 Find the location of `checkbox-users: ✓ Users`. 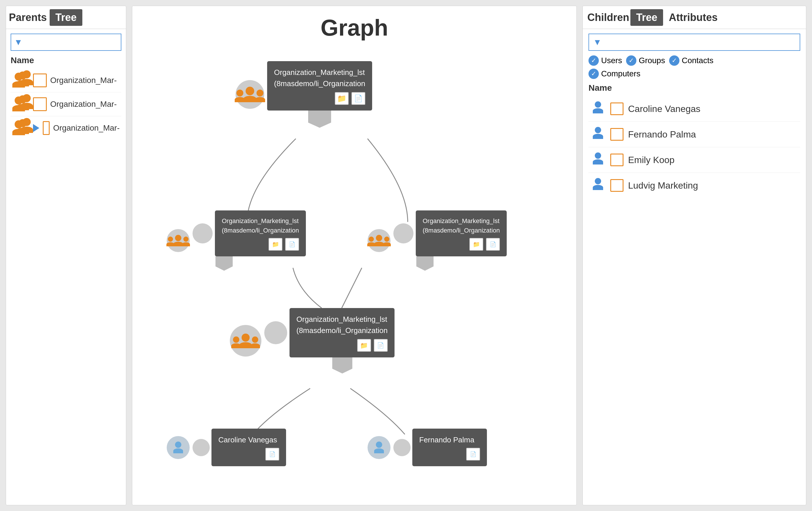

checkbox-users: ✓ Users is located at coordinates (605, 61).